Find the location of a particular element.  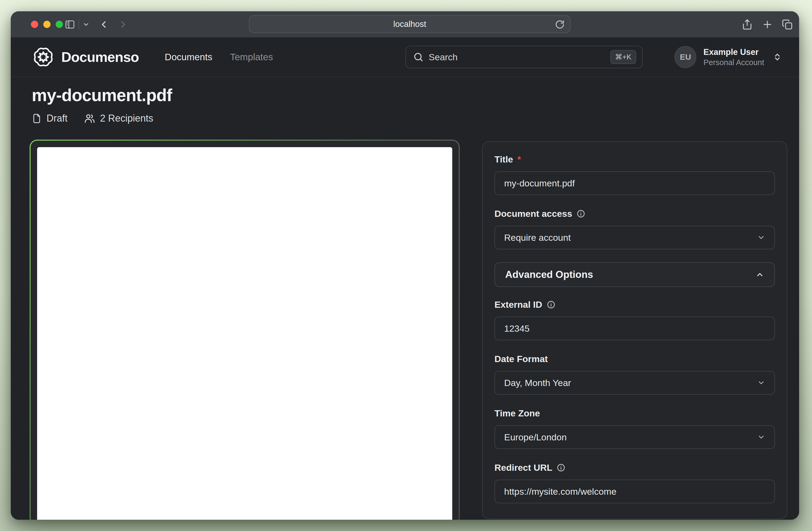

close-window-button is located at coordinates (35, 25).